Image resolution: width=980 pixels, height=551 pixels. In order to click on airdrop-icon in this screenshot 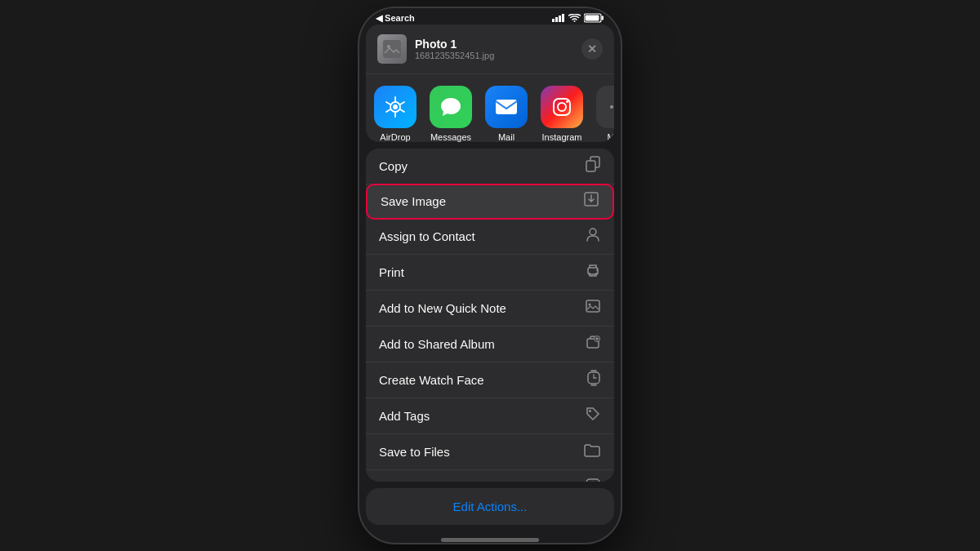, I will do `click(395, 107)`.